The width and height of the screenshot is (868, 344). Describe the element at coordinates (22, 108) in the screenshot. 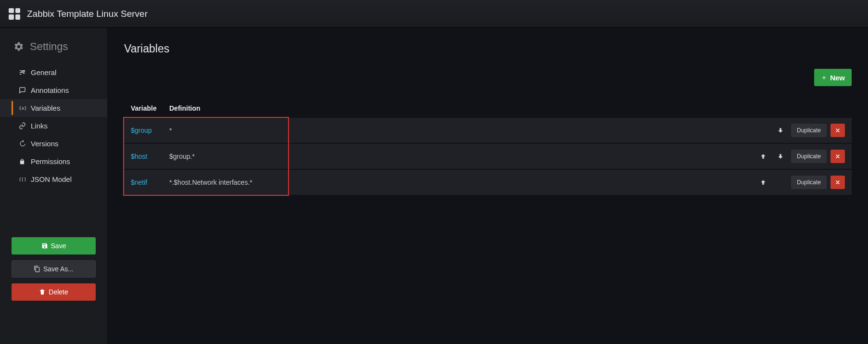

I see `svg-text: {x}` at that location.